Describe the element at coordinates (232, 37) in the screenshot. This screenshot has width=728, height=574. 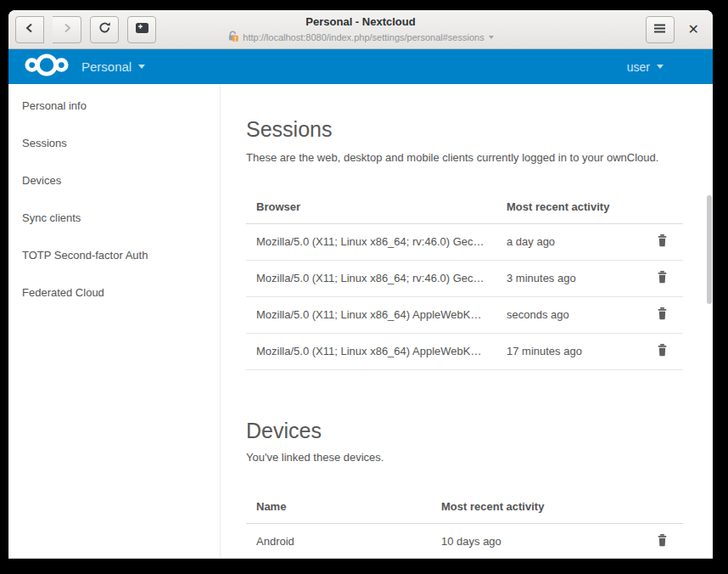
I see `lock-warning-icon: !` at that location.